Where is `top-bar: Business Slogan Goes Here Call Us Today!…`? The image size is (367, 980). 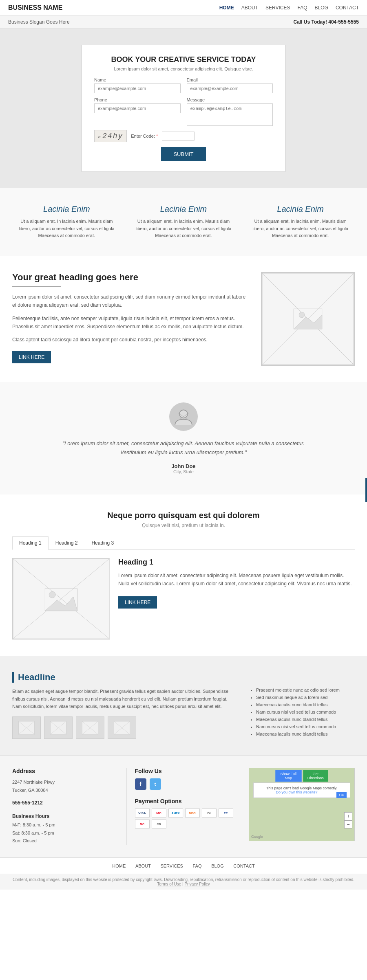 top-bar: Business Slogan Goes Here Call Us Today!… is located at coordinates (184, 22).